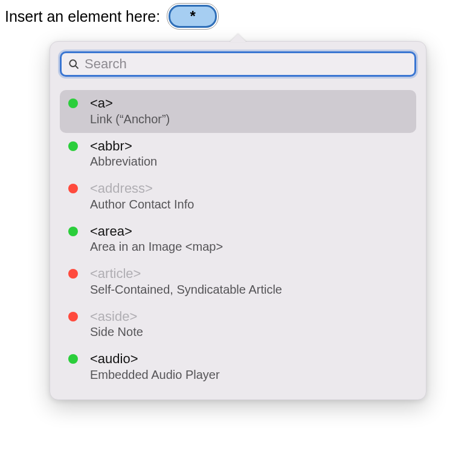 The height and width of the screenshot is (452, 476). What do you see at coordinates (238, 155) in the screenshot?
I see `element-option: <abbr>Abbreviation` at bounding box center [238, 155].